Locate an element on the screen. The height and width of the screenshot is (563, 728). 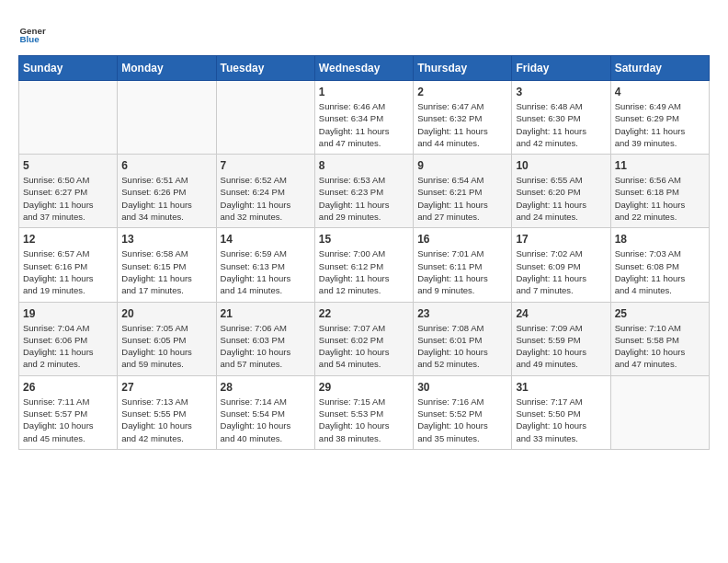
day-info: Sunrise: 6:58 AM Sunset: 6:15 PM Dayligh… is located at coordinates (166, 272).